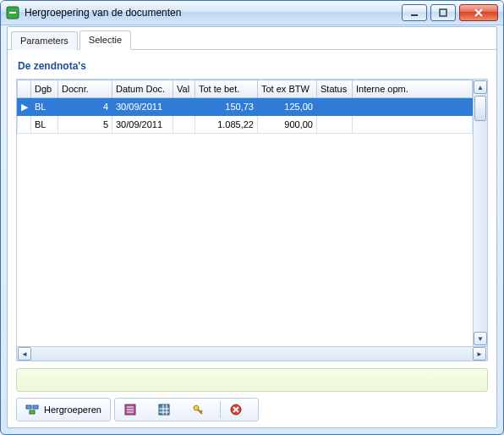  What do you see at coordinates (25, 354) in the screenshot?
I see `scroll-left-icon: ◄` at bounding box center [25, 354].